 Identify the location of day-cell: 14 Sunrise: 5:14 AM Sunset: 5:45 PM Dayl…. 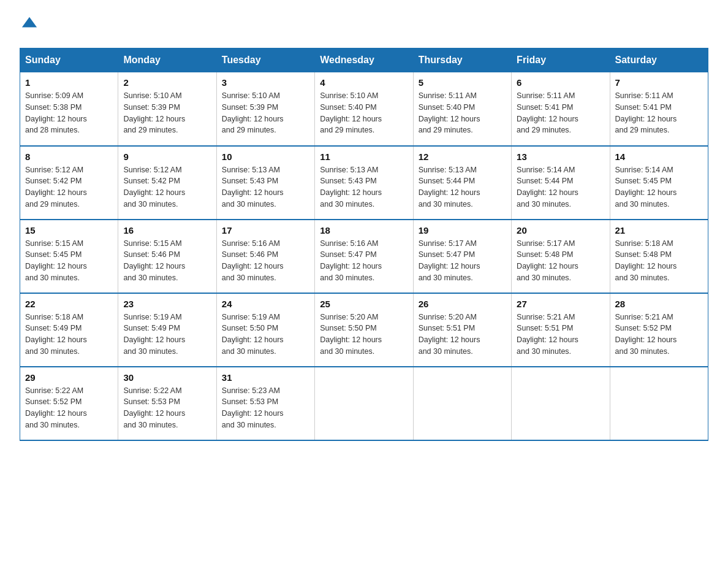
(659, 183).